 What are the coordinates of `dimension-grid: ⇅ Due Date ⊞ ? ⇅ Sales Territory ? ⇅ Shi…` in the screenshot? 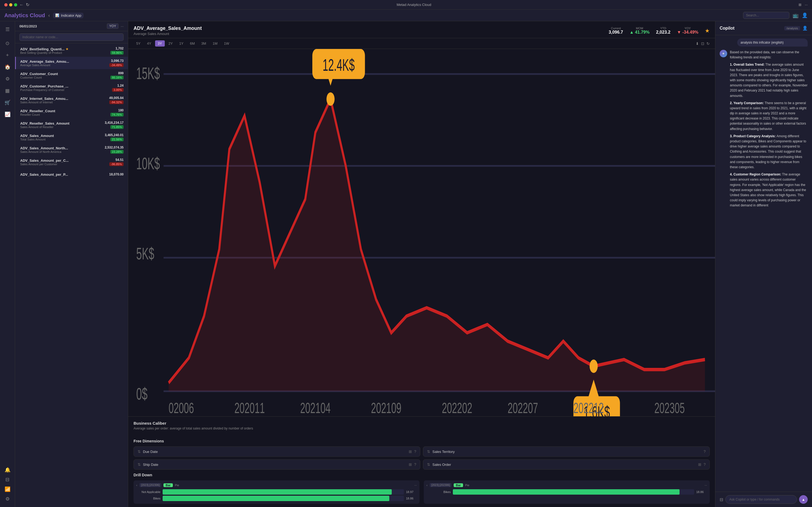 It's located at (422, 458).